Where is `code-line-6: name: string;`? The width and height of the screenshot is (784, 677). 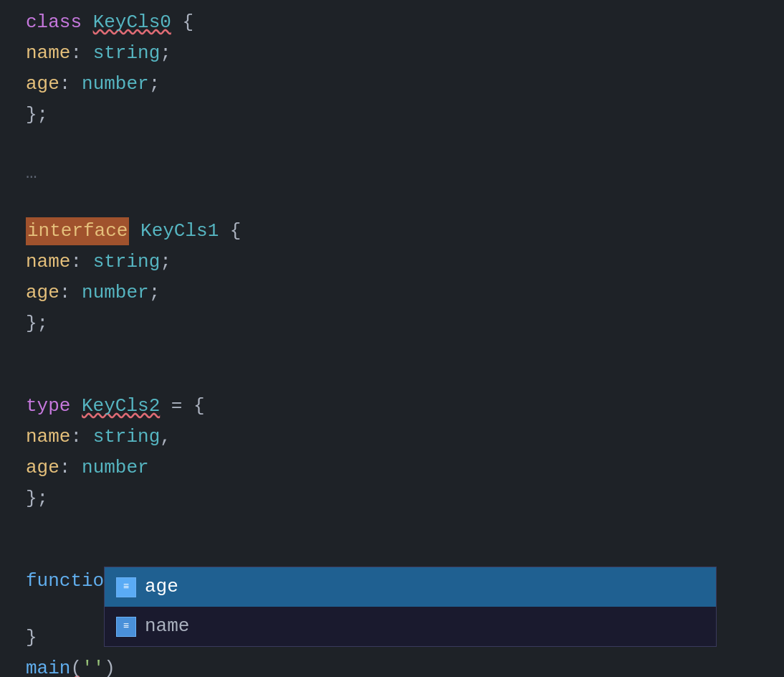 code-line-6: name: string; is located at coordinates (392, 262).